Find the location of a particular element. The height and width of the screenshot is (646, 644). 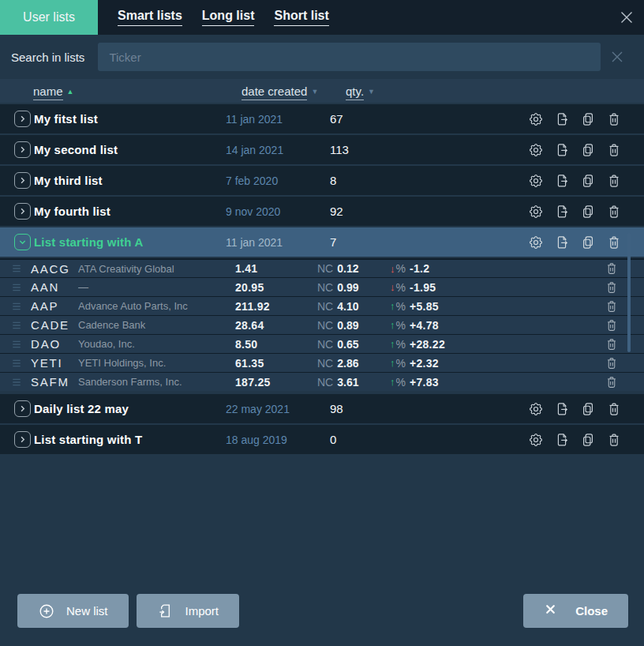

ticker-price: 211.92 is located at coordinates (276, 306).